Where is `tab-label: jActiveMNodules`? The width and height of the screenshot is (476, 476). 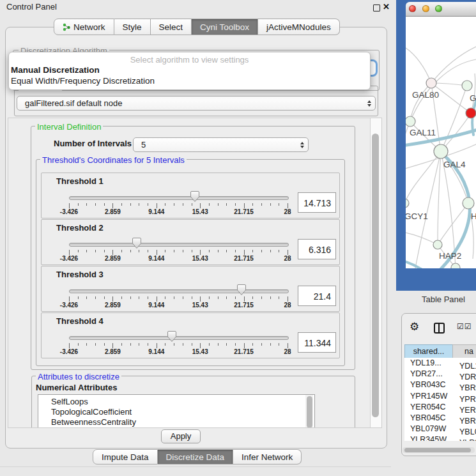
tab-label: jActiveMNodules is located at coordinates (299, 27).